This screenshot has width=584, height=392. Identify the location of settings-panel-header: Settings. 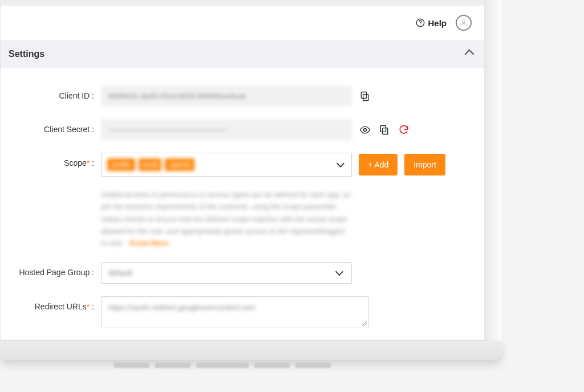
(242, 54).